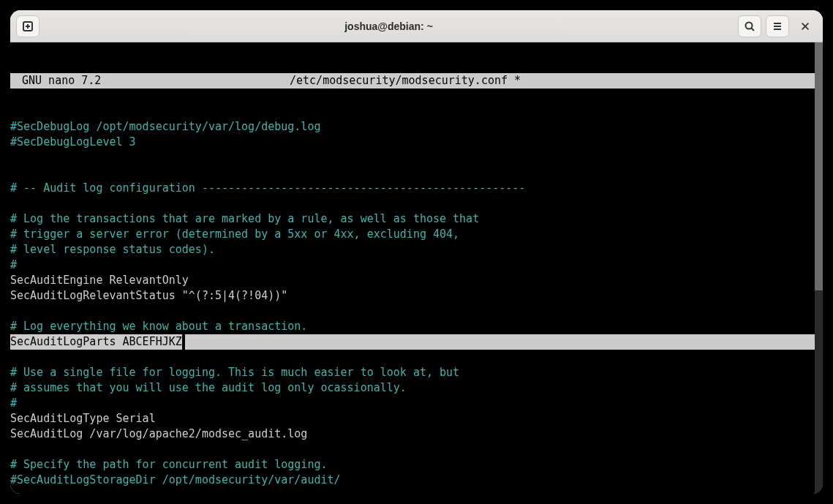 This screenshot has width=833, height=504. What do you see at coordinates (412, 142) in the screenshot?
I see `editor-line: #SecDebugLogLevel 3` at bounding box center [412, 142].